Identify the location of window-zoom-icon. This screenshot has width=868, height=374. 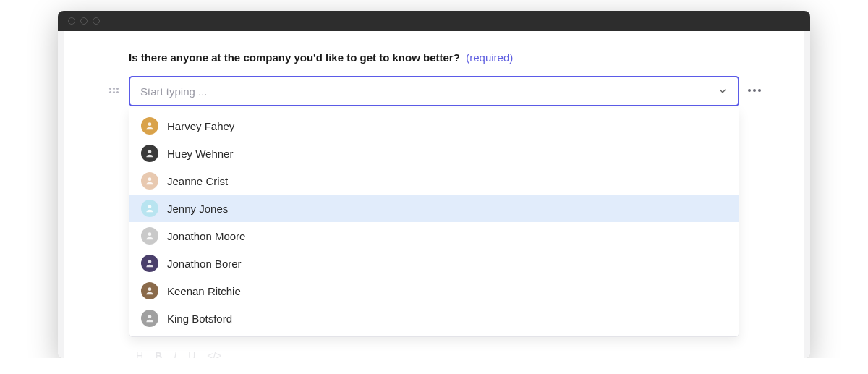
(96, 21).